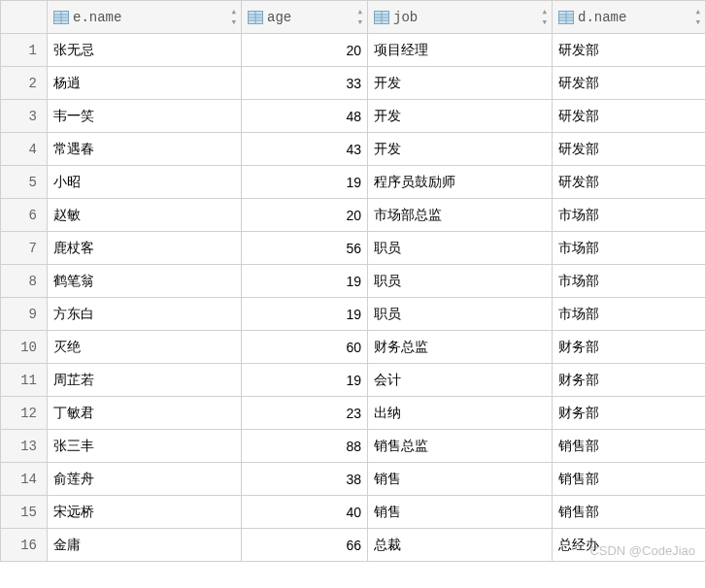  What do you see at coordinates (460, 545) in the screenshot?
I see `cell-job: 总裁` at bounding box center [460, 545].